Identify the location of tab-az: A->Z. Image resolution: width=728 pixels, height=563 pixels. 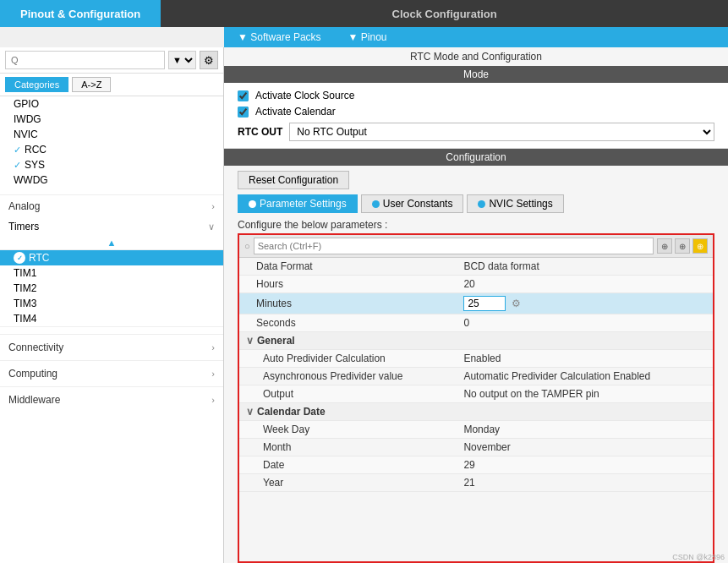
(91, 85).